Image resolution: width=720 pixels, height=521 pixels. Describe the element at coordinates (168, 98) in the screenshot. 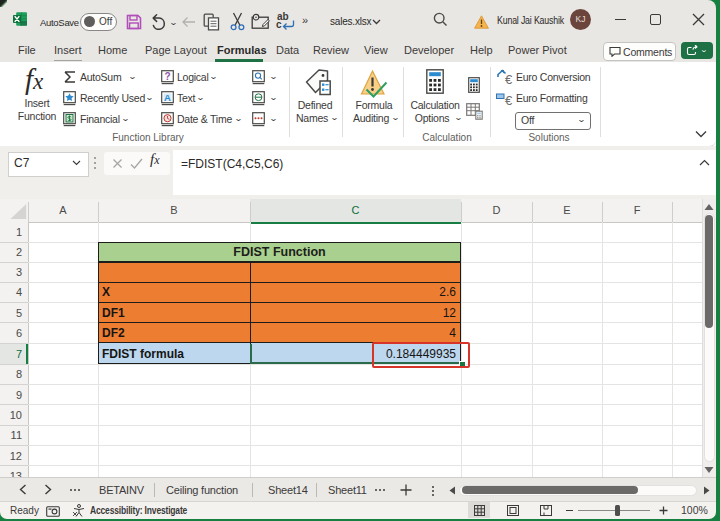

I see `svg-text: A` at that location.